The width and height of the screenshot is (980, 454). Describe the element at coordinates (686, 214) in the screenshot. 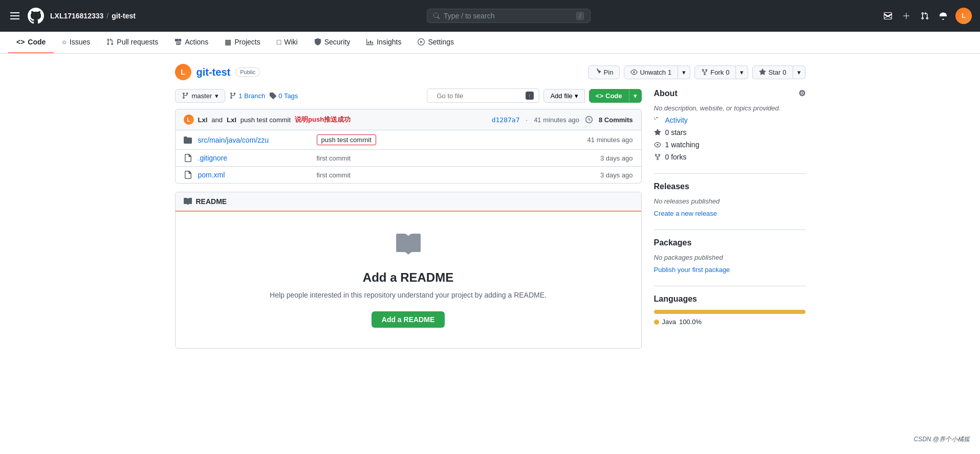

I see `create-release-link: Create a new release` at that location.